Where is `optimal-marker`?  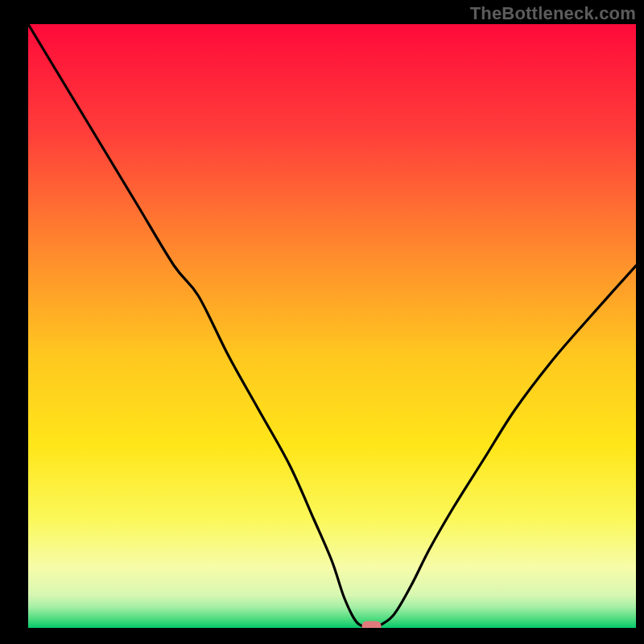
optimal-marker is located at coordinates (372, 626).